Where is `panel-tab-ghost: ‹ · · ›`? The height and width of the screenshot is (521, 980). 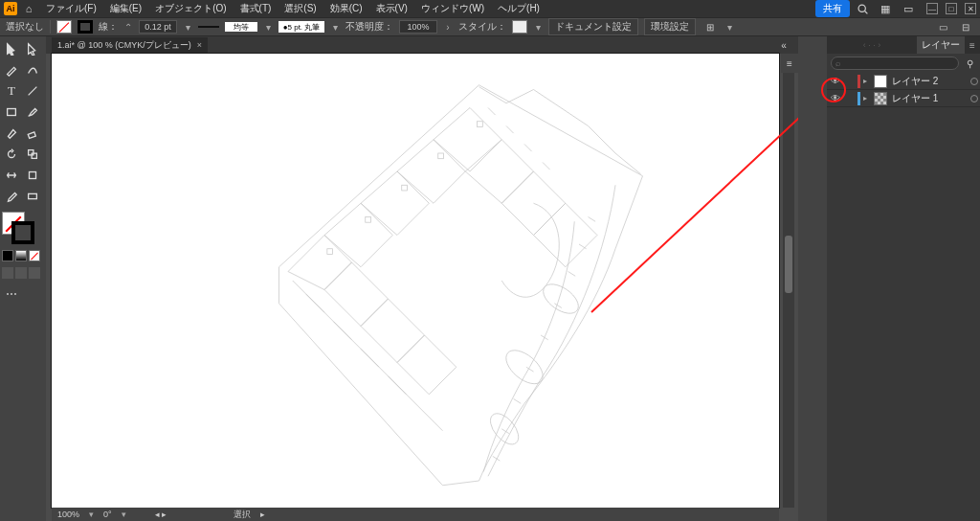
panel-tab-ghost: ‹ · · › is located at coordinates (872, 45).